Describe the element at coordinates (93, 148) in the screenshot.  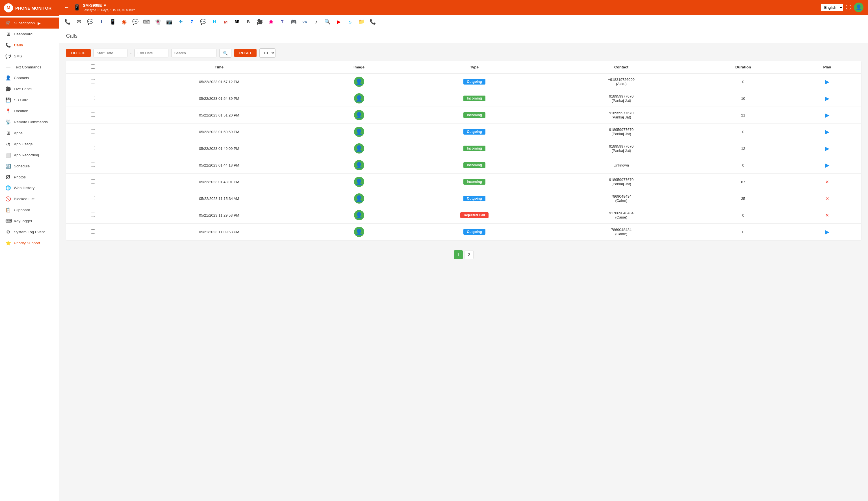
I see `row-4-checkbox` at that location.